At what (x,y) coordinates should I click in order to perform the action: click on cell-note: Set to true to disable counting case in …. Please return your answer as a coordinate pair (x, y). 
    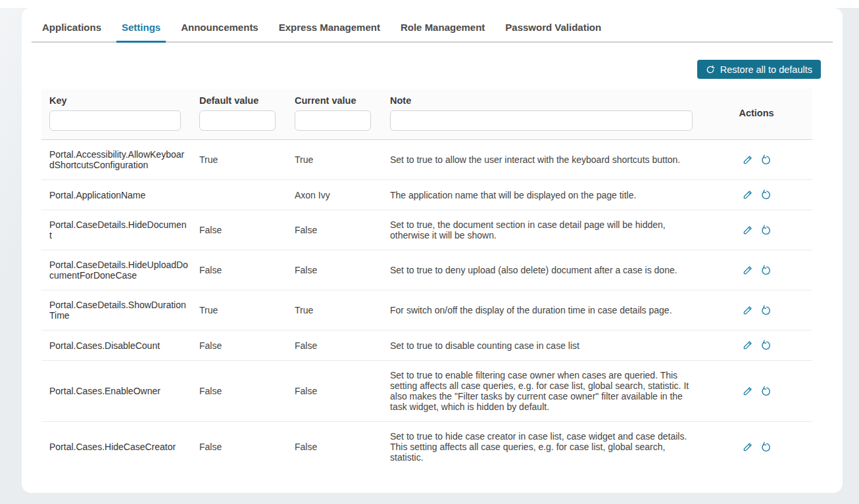
    Looking at the image, I should click on (541, 346).